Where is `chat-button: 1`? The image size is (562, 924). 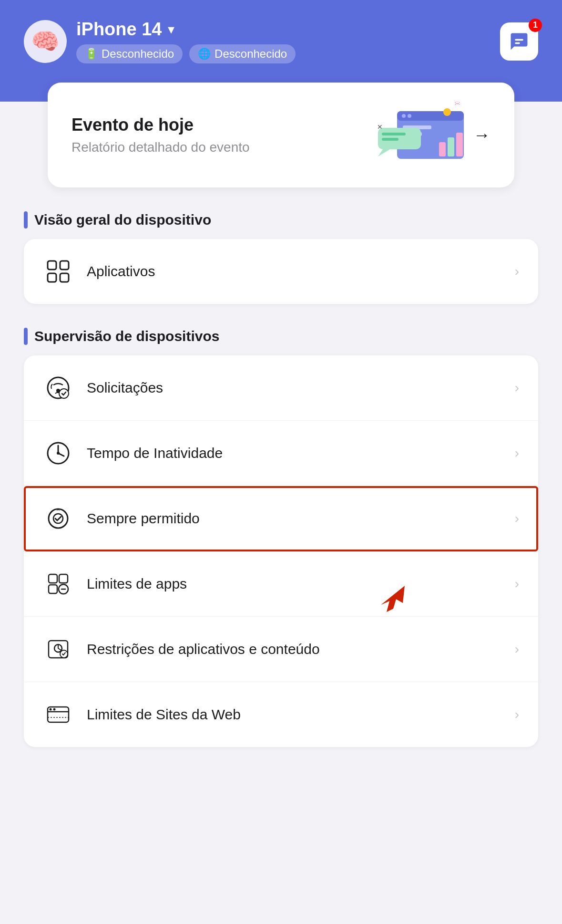
chat-button: 1 is located at coordinates (519, 42).